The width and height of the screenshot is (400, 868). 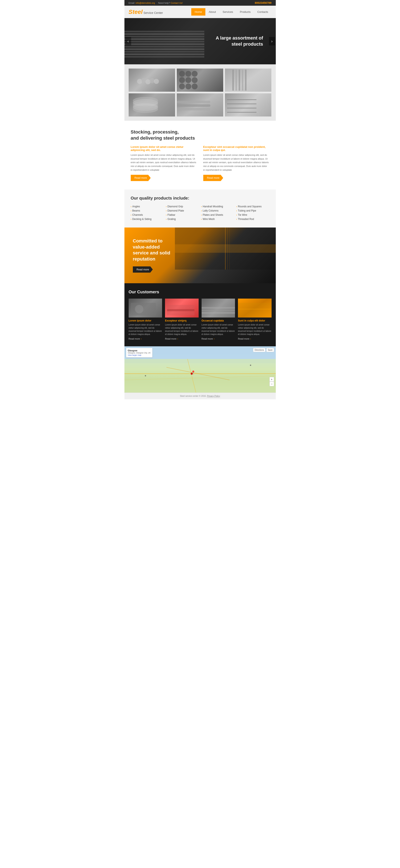 What do you see at coordinates (200, 396) in the screenshot?
I see `footer: Steel service center © 2016. Privacy Pol…` at bounding box center [200, 396].